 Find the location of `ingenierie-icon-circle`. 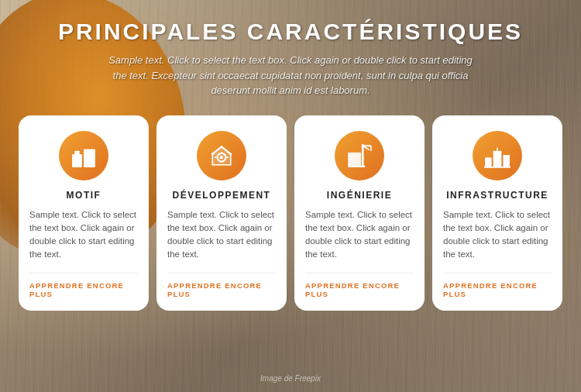

ingenierie-icon-circle is located at coordinates (359, 156).